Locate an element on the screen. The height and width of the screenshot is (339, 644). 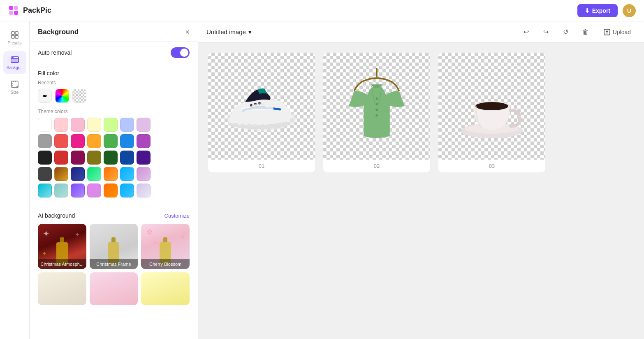
image-title-button: Untitled image ▾ is located at coordinates (229, 32).